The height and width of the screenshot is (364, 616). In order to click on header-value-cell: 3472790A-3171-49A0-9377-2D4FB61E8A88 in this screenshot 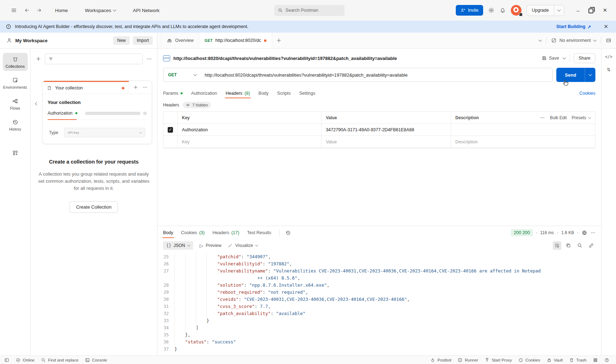, I will do `click(387, 130)`.